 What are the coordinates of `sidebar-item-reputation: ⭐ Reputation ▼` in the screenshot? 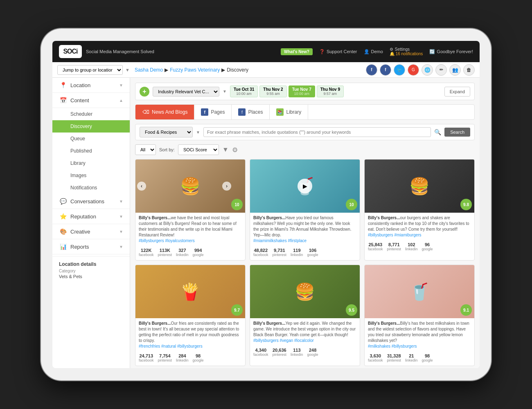 It's located at (91, 217).